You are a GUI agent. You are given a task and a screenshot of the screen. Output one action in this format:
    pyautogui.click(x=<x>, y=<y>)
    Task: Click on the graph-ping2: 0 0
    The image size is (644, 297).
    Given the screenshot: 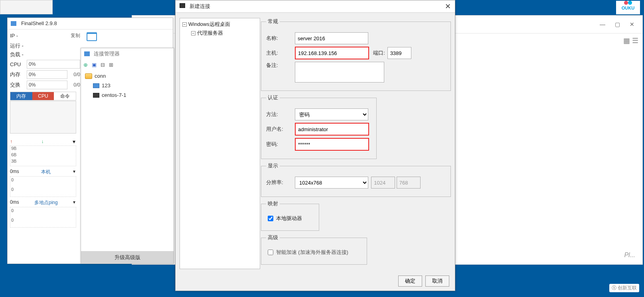 What is the action you would take?
    pyautogui.click(x=43, y=217)
    